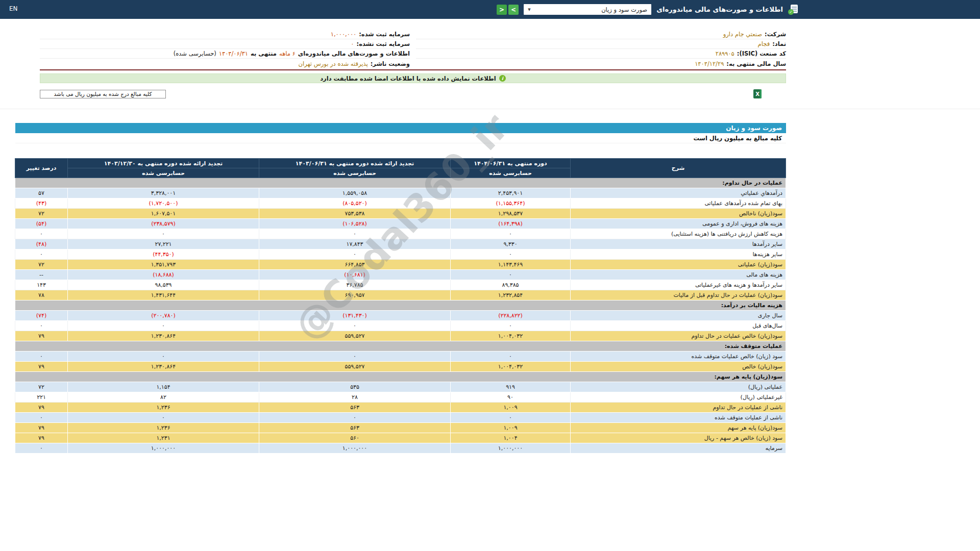 The width and height of the screenshot is (980, 551). Describe the element at coordinates (510, 204) in the screenshot. I see `cell-value: (۱,۱۵۵,۳۶۴)` at that location.